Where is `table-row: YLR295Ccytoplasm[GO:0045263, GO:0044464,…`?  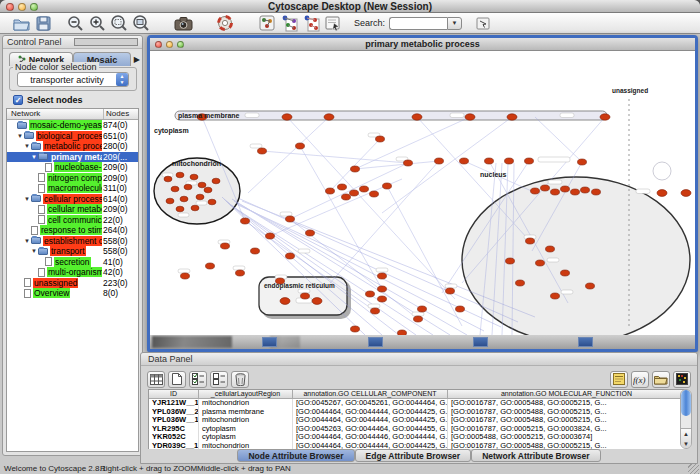
table-row: YLR295Ccytoplasm[GO:0045263, GO:0044464,… is located at coordinates (418, 430).